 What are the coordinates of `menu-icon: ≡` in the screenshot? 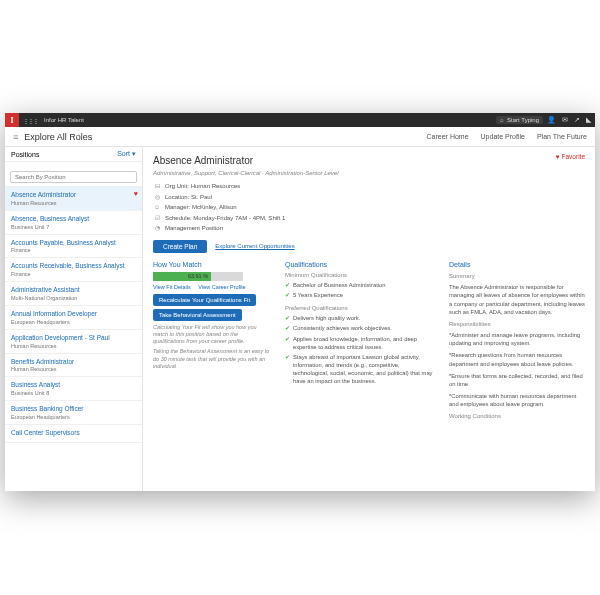 It's located at (16, 137).